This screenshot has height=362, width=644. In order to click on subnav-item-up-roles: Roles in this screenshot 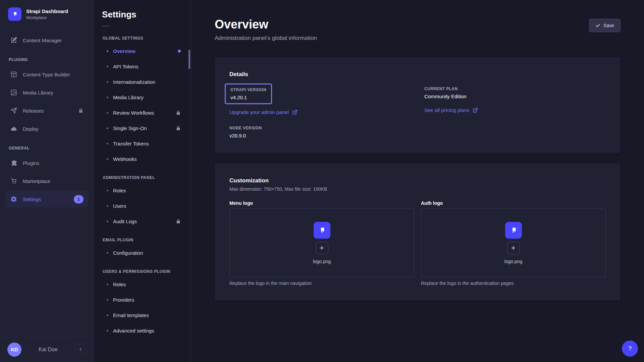, I will do `click(142, 284)`.